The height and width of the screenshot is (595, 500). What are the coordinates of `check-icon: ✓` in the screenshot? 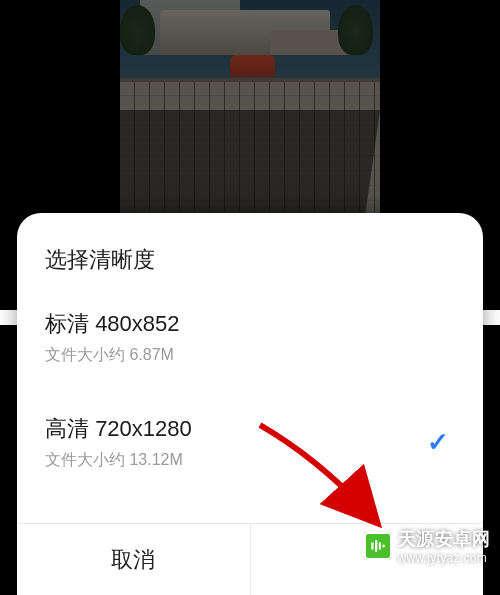 It's located at (438, 442).